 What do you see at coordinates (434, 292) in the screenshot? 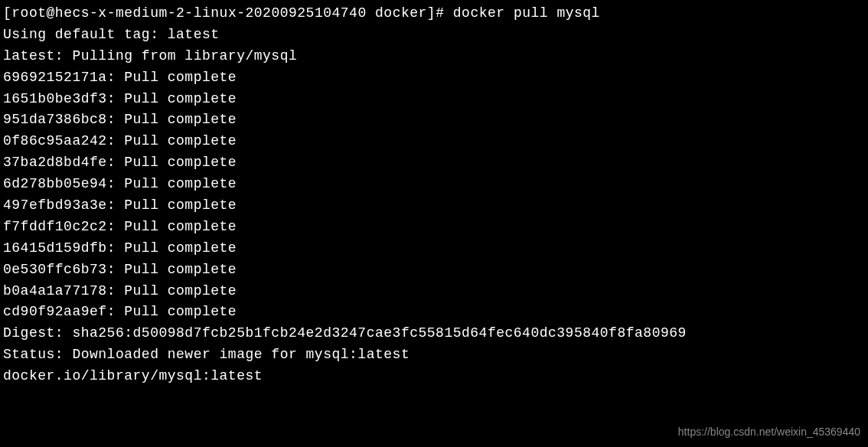
I see `layer-line-10: b0a4a1a77178: Pull complete` at bounding box center [434, 292].